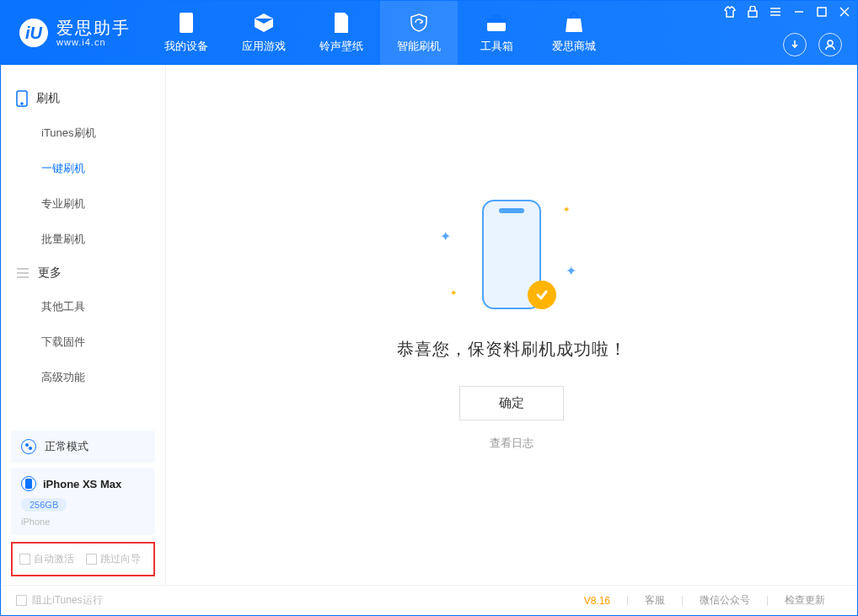 This screenshot has width=858, height=616. What do you see at coordinates (380, 33) in the screenshot?
I see `main-tabs: 我的设备 应用游戏 铃声壁纸 智能刷机 工具箱 爱思商城` at bounding box center [380, 33].